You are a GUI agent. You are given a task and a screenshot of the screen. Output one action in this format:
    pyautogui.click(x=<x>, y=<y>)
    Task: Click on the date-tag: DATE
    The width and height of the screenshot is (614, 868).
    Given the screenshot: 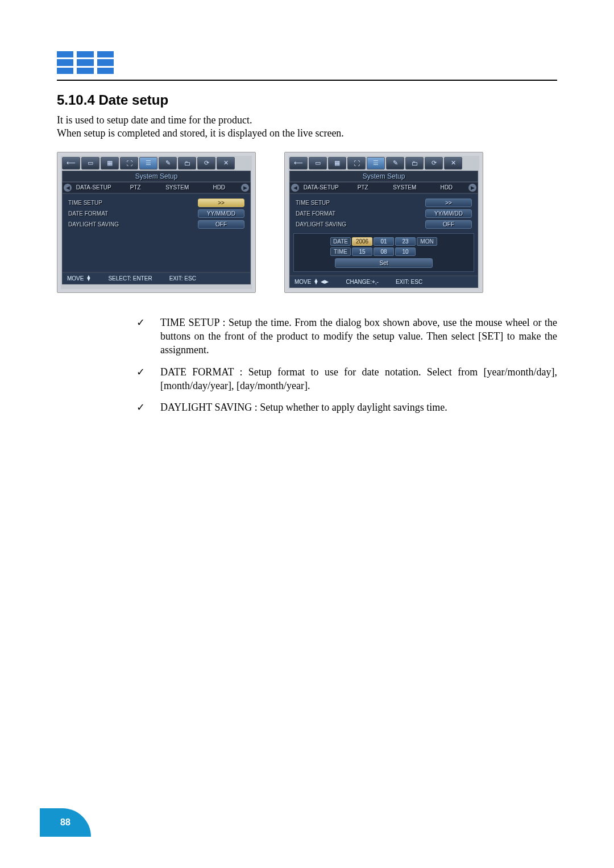 What is the action you would take?
    pyautogui.click(x=341, y=241)
    